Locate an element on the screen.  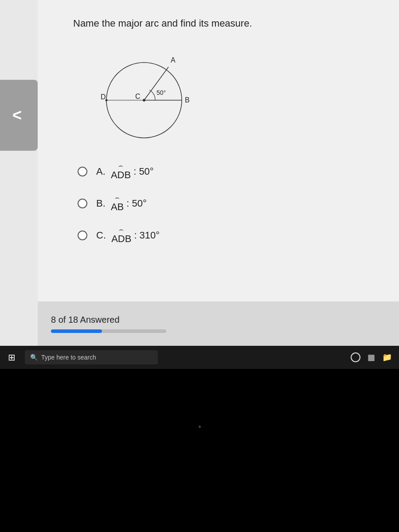
svg-text: A is located at coordinates (173, 60).